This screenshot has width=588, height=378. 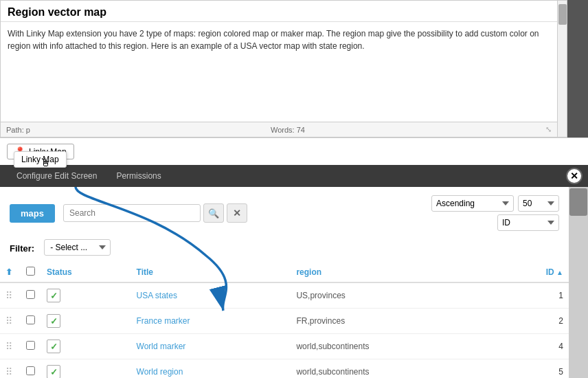 I want to click on title-cell: World marker, so click(x=212, y=346).